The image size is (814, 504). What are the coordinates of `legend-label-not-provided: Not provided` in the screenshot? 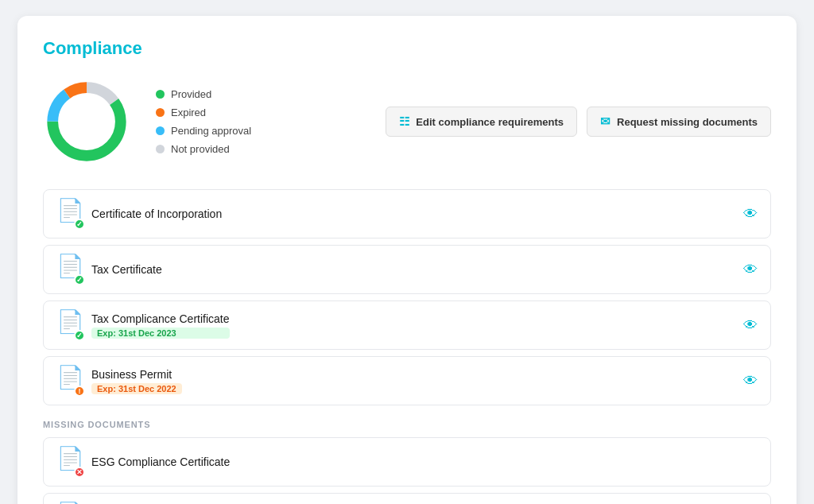 It's located at (200, 149).